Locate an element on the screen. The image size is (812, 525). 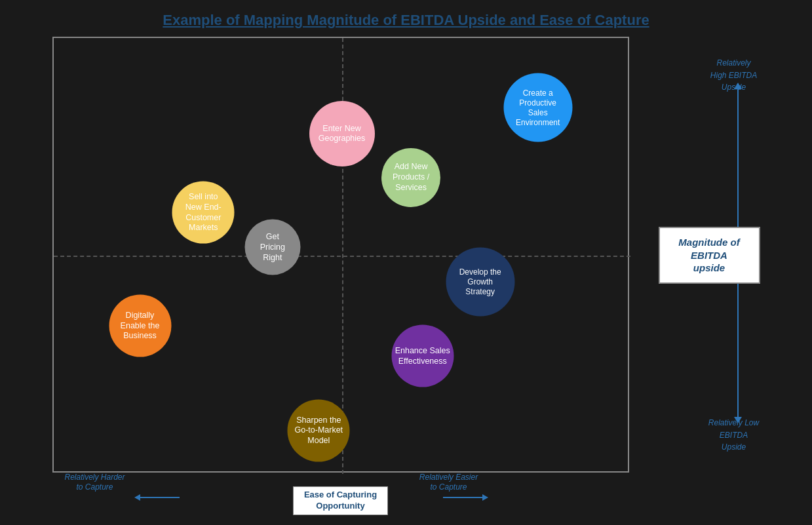
chart-title: Example of Mapping Magnitude of EBITDA U… is located at coordinates (406, 20).